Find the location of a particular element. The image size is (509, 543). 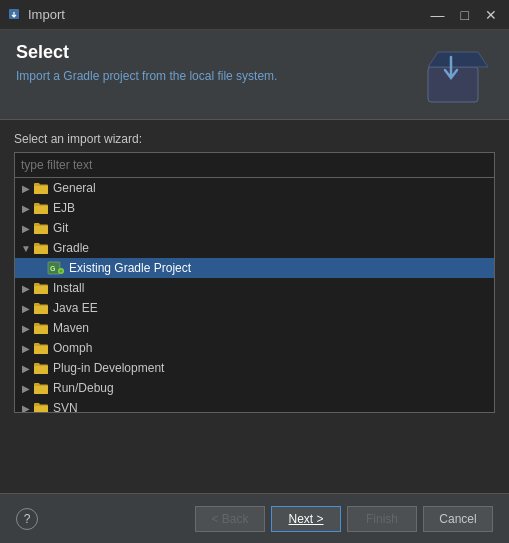

title-text: Import is located at coordinates (46, 14).